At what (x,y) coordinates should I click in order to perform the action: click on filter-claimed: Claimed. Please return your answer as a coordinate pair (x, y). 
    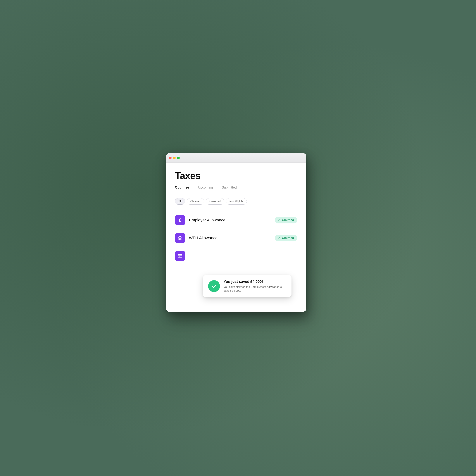
    Looking at the image, I should click on (196, 201).